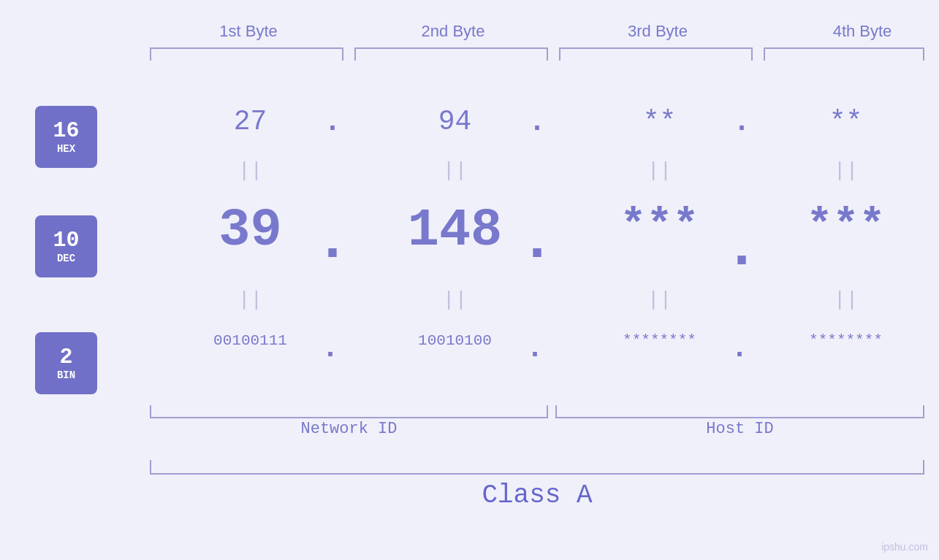 The image size is (939, 560). I want to click on badge-hex: 16 HEX, so click(66, 137).